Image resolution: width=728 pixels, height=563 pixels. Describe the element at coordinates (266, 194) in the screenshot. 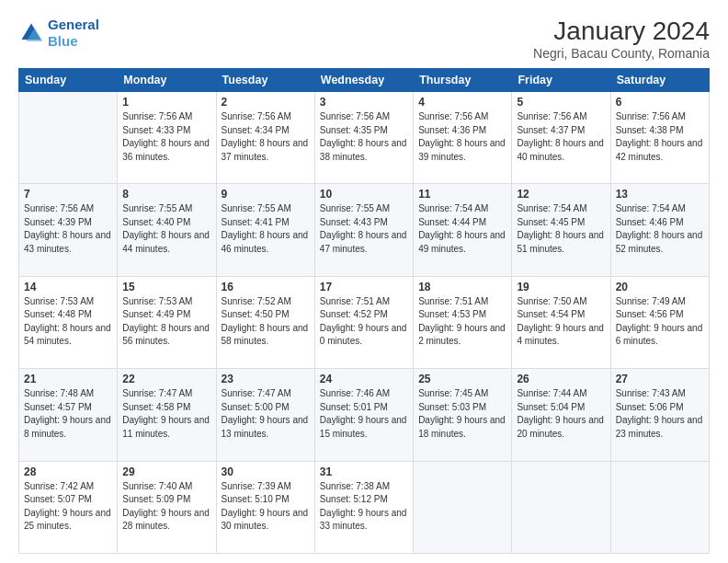

I see `day-number: 9` at that location.